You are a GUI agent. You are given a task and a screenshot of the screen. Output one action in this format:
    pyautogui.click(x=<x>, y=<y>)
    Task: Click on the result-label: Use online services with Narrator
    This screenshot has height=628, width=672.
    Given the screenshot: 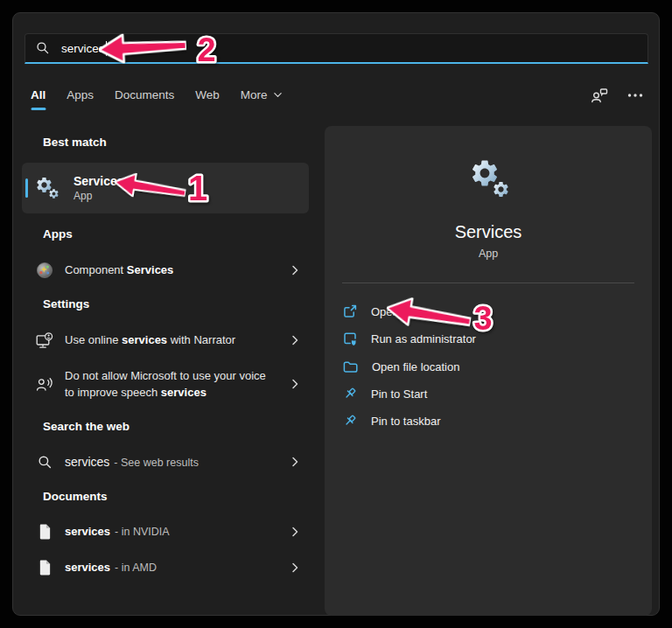 What is the action you would take?
    pyautogui.click(x=177, y=340)
    